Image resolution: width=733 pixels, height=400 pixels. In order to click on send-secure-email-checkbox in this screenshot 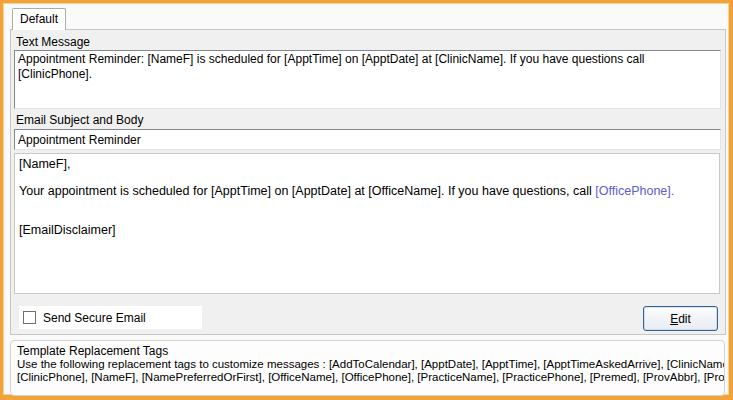, I will do `click(30, 318)`.